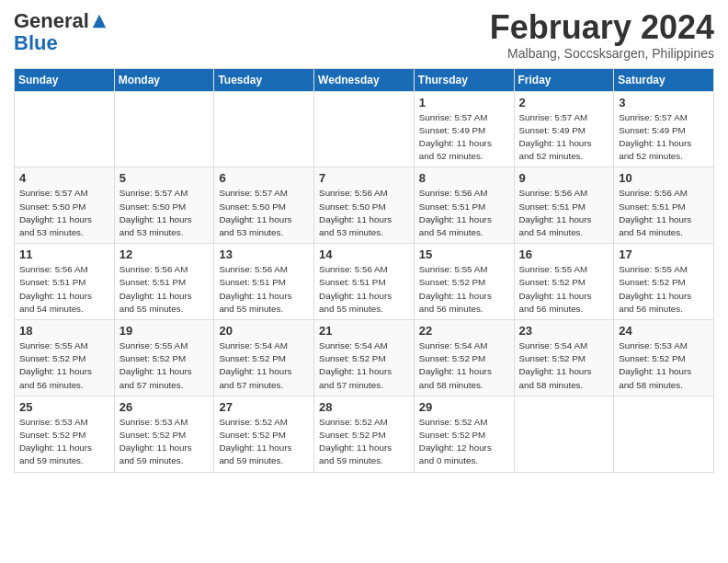 The height and width of the screenshot is (563, 728). What do you see at coordinates (99, 21) in the screenshot?
I see `logo-icon` at bounding box center [99, 21].